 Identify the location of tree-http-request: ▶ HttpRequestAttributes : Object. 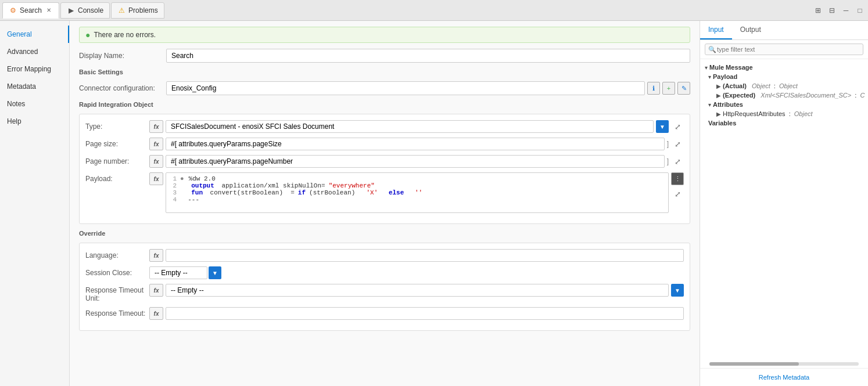
(784, 114).